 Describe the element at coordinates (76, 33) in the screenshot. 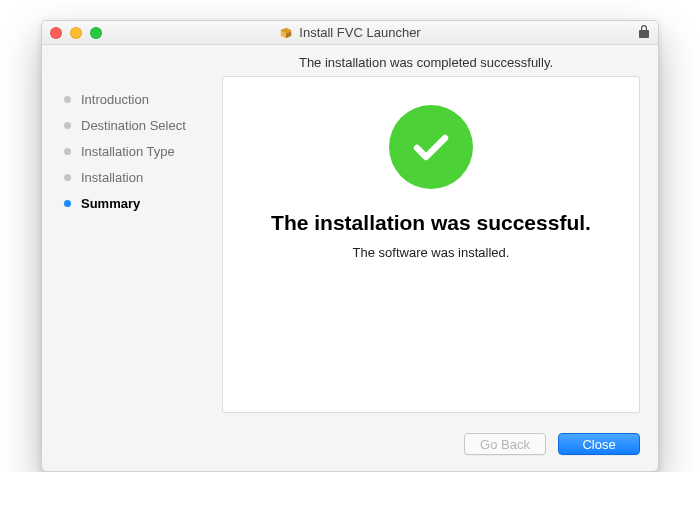

I see `window-controls` at that location.